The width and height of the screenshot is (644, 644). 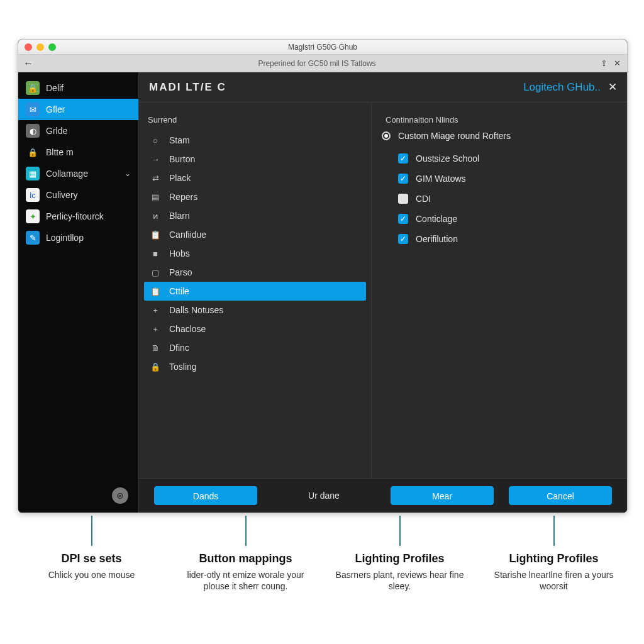 I want to click on list-item: ○Stam, so click(x=255, y=140).